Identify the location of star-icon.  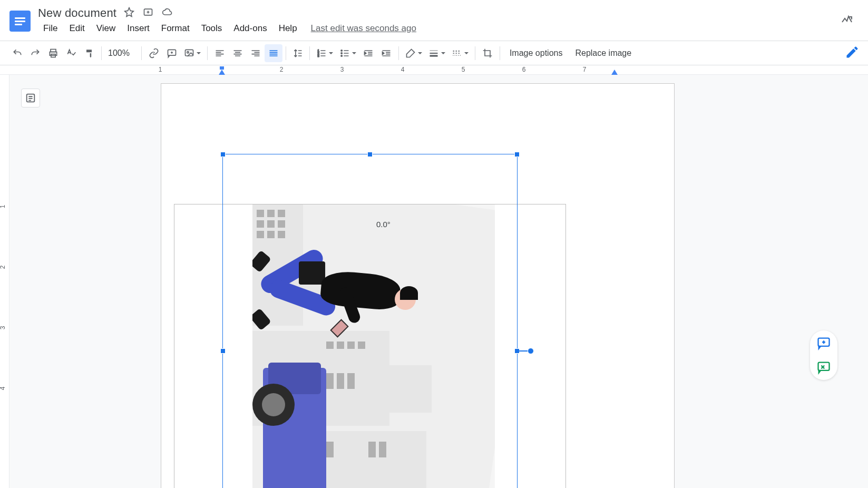
(129, 13).